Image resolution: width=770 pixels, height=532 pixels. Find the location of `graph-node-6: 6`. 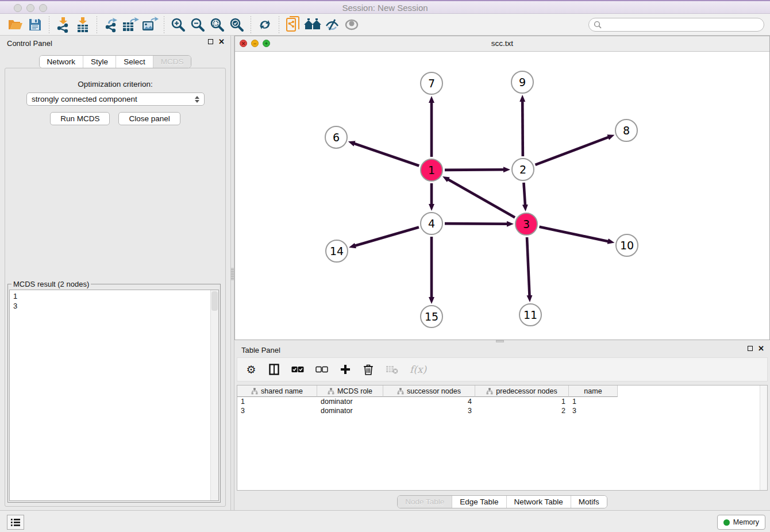

graph-node-6: 6 is located at coordinates (336, 137).